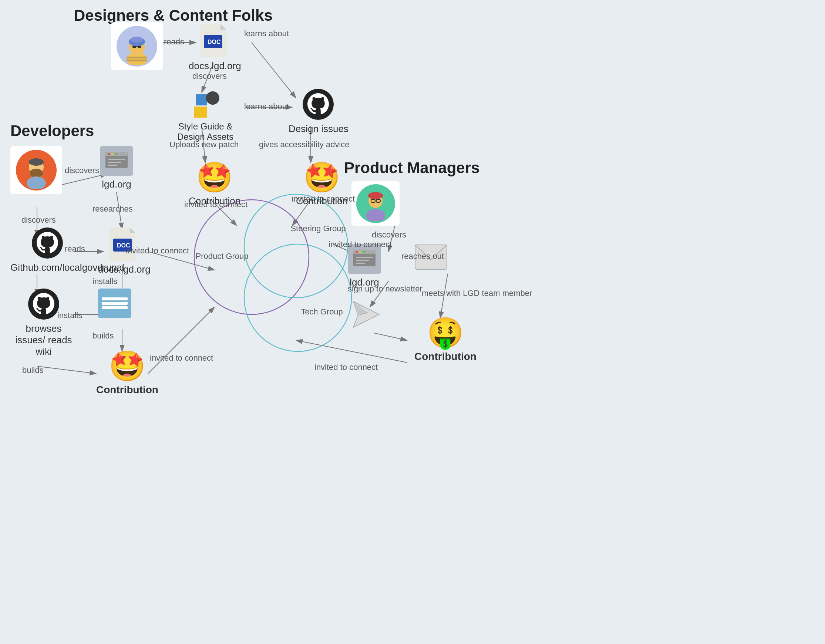 The image size is (825, 644). I want to click on style-guide-icon, so click(205, 103).